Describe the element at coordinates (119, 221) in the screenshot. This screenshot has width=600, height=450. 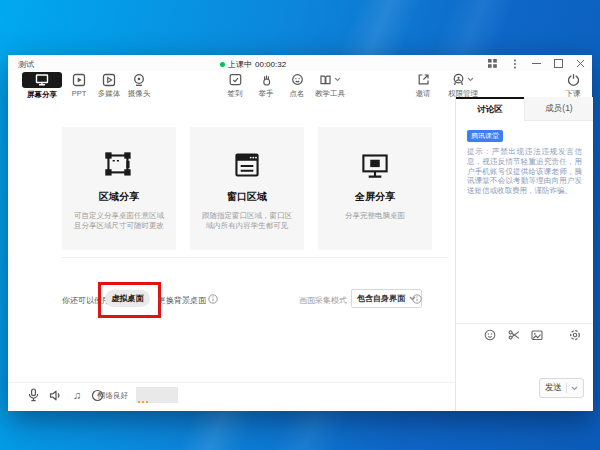
I see `card-description: 可自定义分享桌面任意区域且分享区域尺寸可随时更改` at that location.